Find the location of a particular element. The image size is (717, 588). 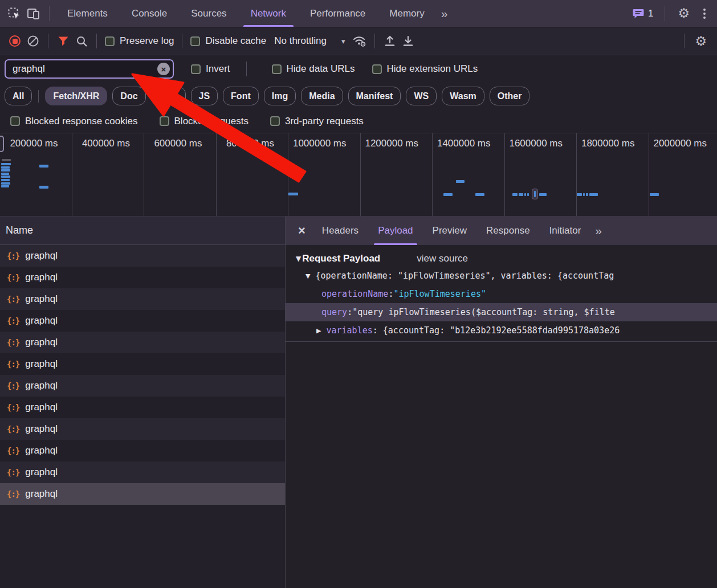

chip-media: Media is located at coordinates (321, 96).